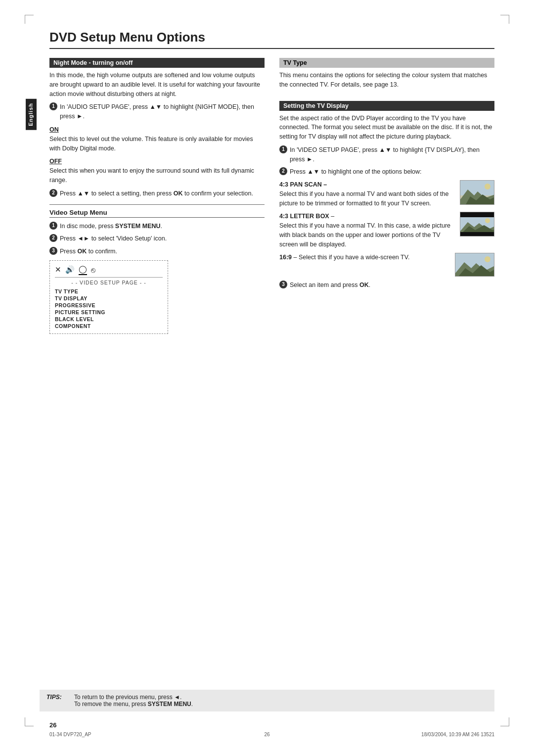  I want to click on tips-text: To return to the previous menu, press ◄.…, so click(134, 701).